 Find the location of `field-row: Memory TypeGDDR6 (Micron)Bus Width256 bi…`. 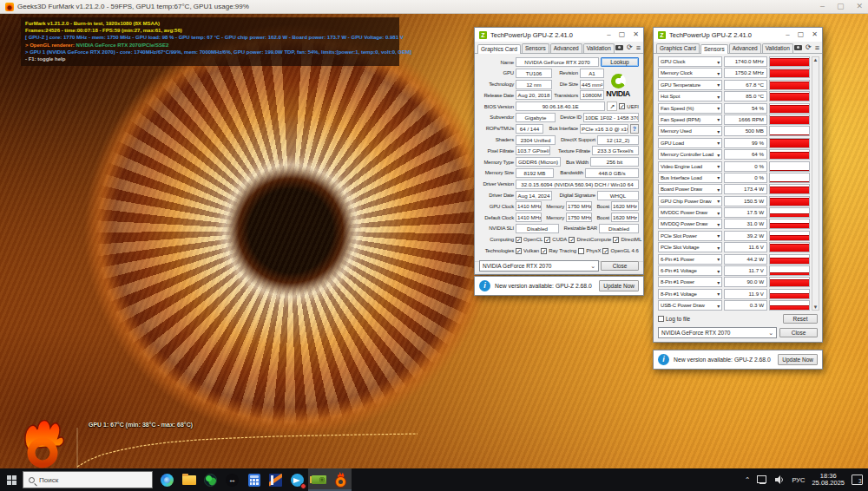

field-row: Memory TypeGDDR6 (Micron)Bus Width256 bi… is located at coordinates (559, 161).